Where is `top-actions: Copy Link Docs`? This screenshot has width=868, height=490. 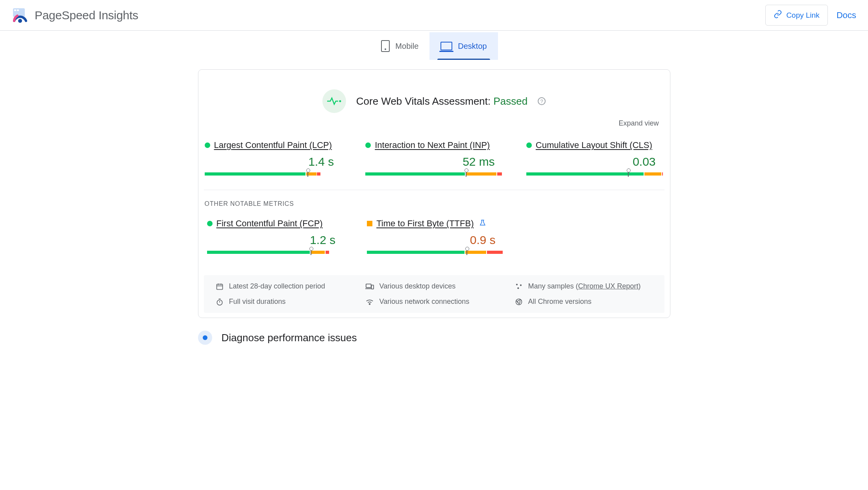
top-actions: Copy Link Docs is located at coordinates (811, 15).